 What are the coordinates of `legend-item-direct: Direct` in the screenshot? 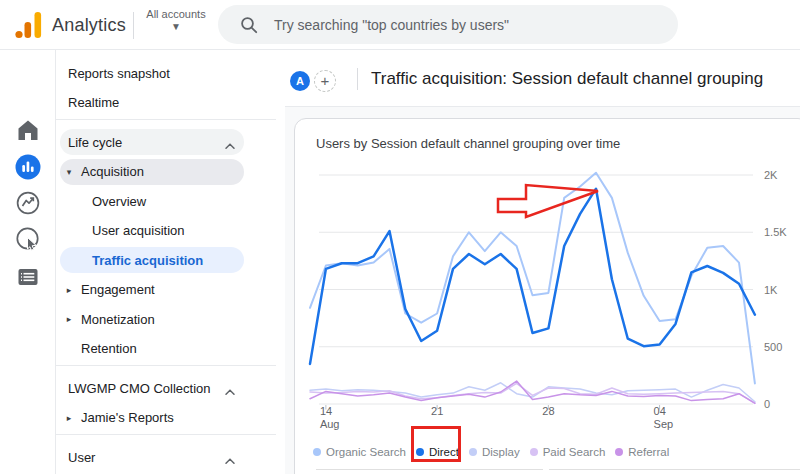 It's located at (438, 452).